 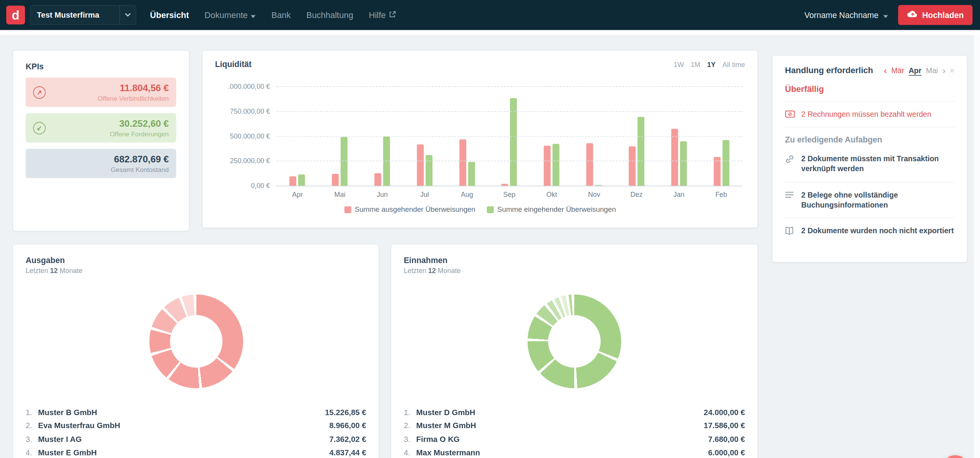 What do you see at coordinates (346, 413) in the screenshot?
I see `amount: 15.226,85 €` at bounding box center [346, 413].